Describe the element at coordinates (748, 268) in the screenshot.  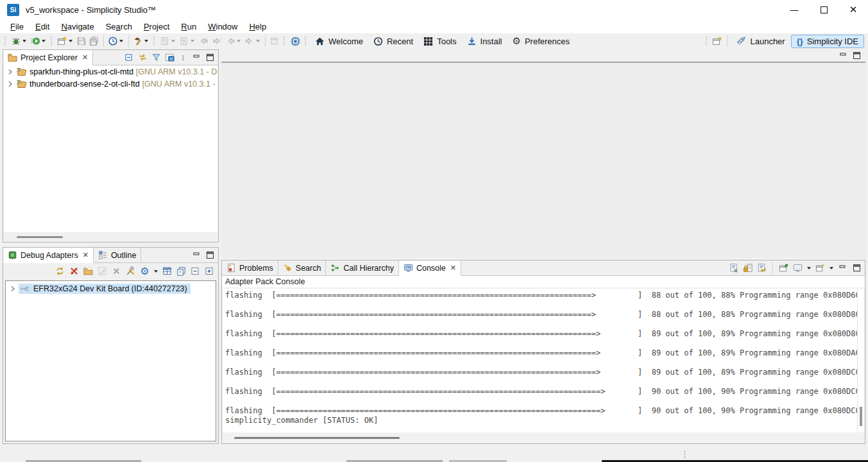
I see `scroll-lock-button` at that location.